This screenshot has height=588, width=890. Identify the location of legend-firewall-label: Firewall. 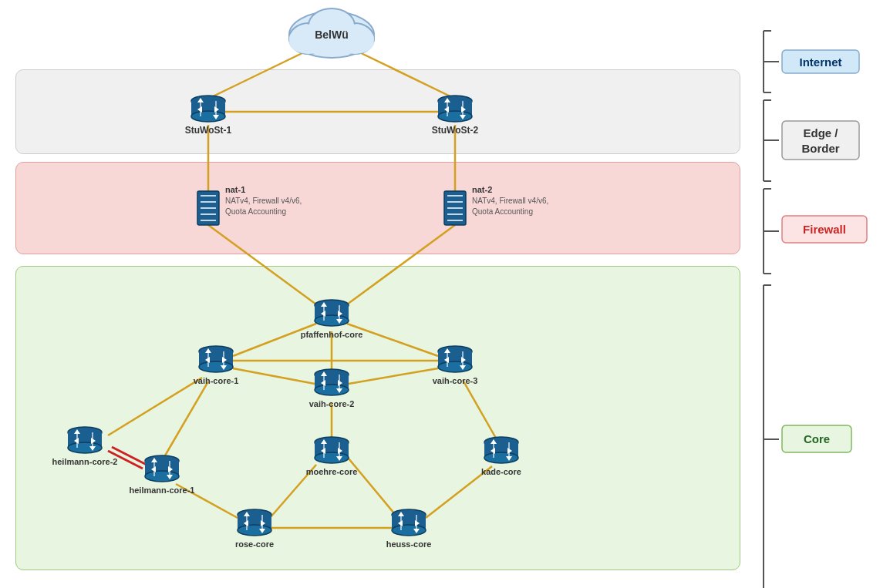
(824, 230).